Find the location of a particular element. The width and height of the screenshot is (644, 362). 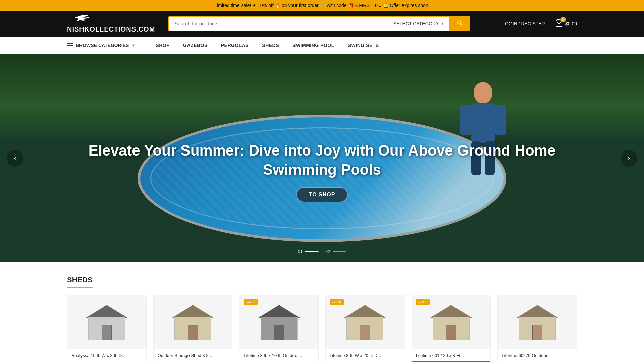

sheds-section-title: SHEDS is located at coordinates (80, 282).